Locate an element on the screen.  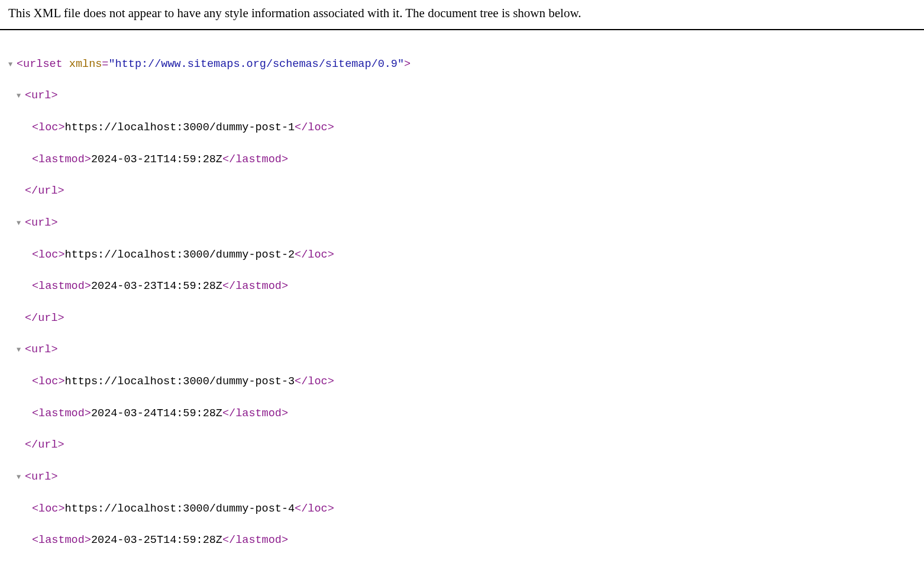
lastmod-value: 2024-03-25T14:59:28Z is located at coordinates (157, 540).